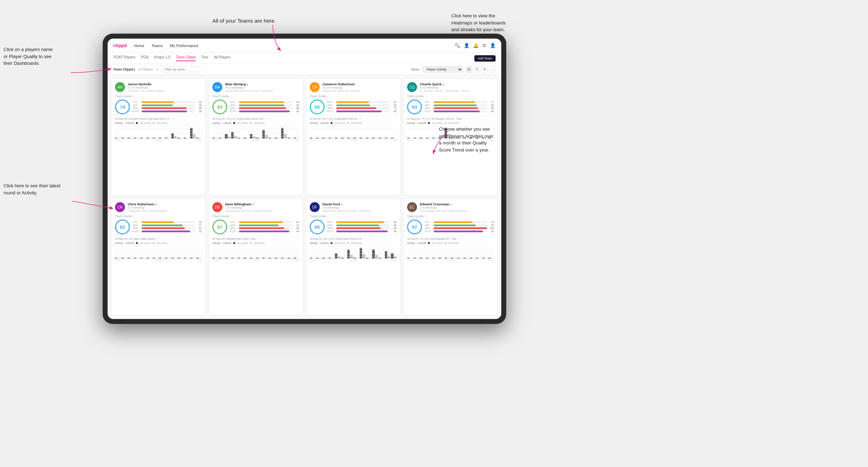 This screenshot has height=467, width=868. What do you see at coordinates (415, 107) in the screenshot?
I see `quality-circle: 83` at bounding box center [415, 107].